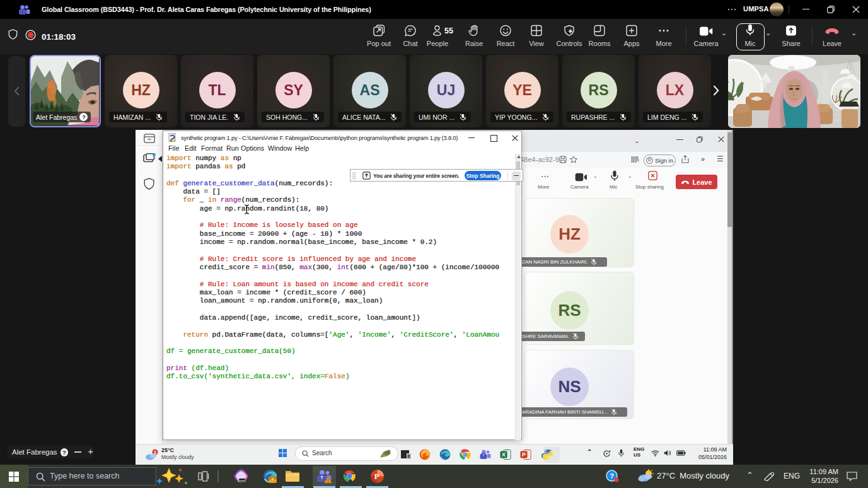  What do you see at coordinates (242, 482) in the screenshot?
I see `svg-text: M365` at bounding box center [242, 482].